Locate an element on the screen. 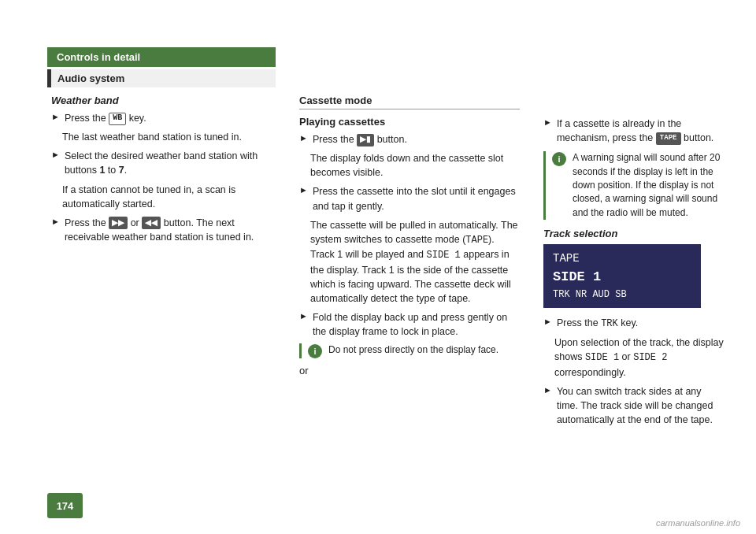  playing-cassettes-title: Playing cassettes is located at coordinates (410, 121).